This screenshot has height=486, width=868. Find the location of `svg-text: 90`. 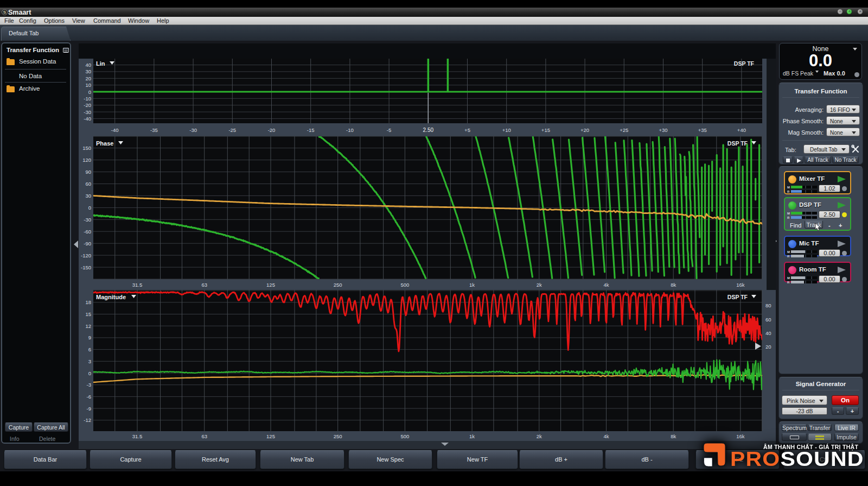

svg-text: 90 is located at coordinates (88, 172).